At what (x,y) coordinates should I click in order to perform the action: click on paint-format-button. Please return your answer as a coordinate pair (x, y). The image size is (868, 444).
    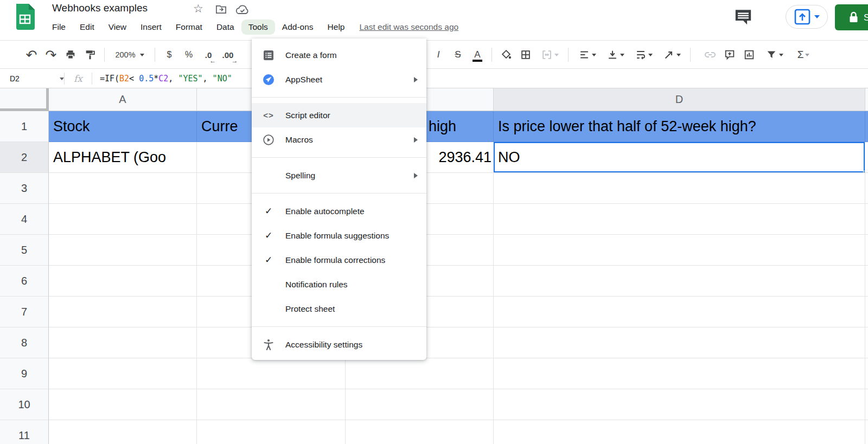
    Looking at the image, I should click on (90, 55).